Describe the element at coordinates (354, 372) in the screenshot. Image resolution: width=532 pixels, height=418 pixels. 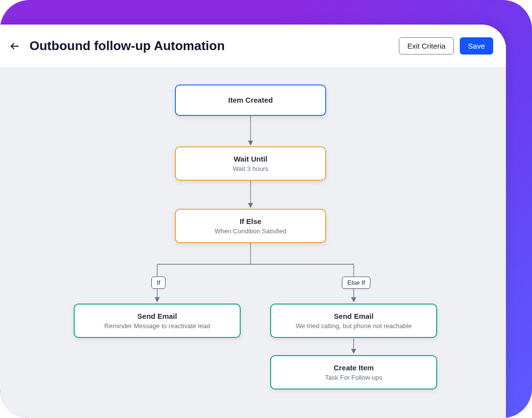
I see `node-create-item: Create Item Task For Follow-ups` at that location.